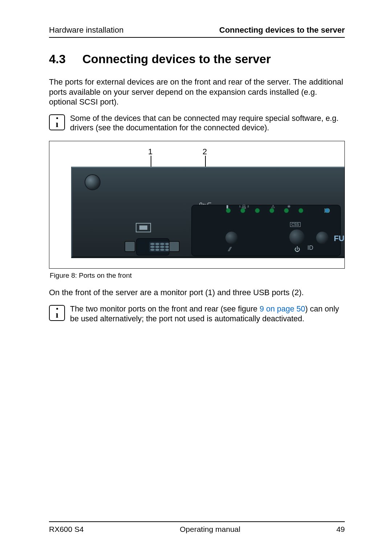 Image resolution: width=392 pixels, height=554 pixels. What do you see at coordinates (340, 529) in the screenshot?
I see `footer-page-number: 49` at bounding box center [340, 529].